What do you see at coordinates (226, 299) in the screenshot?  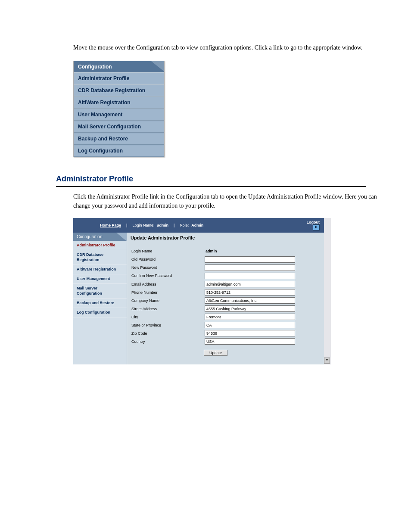 I see `app-main: Update Administrator Profile Login Name …` at bounding box center [226, 299].